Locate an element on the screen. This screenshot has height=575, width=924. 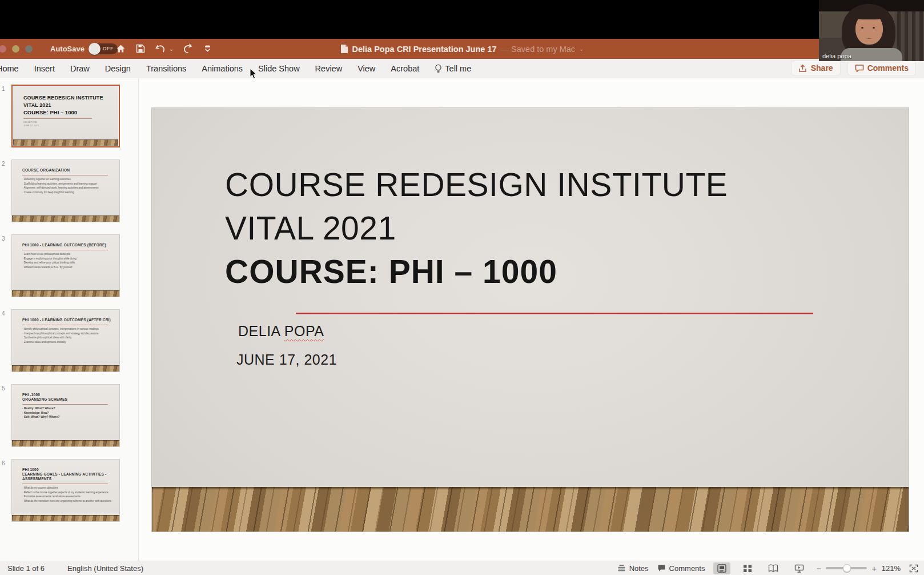
document-icon is located at coordinates (344, 49).